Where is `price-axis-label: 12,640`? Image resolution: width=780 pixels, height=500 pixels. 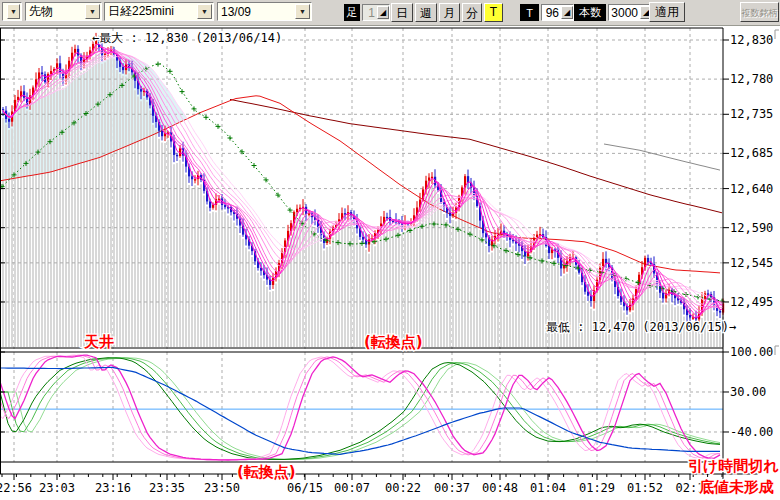
price-axis-label: 12,640 is located at coordinates (752, 189).